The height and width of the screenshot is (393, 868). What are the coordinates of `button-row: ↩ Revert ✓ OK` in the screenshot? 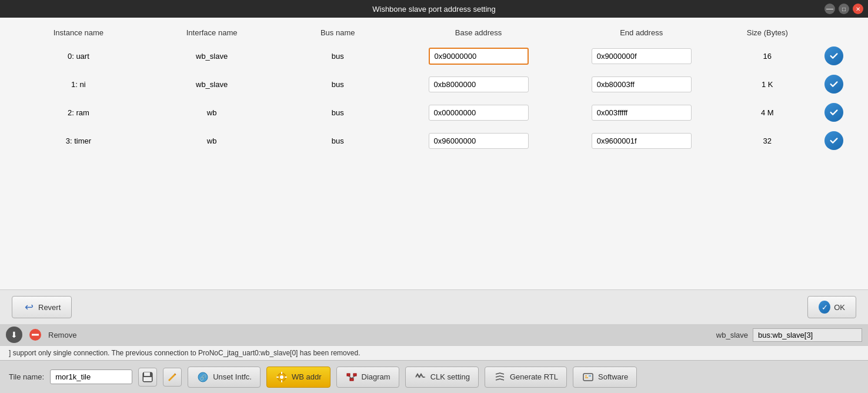 It's located at (434, 307).